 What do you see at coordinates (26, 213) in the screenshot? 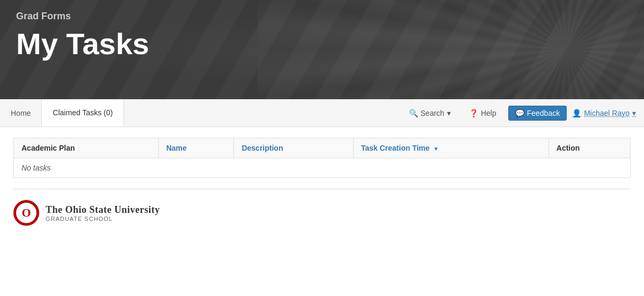
I see `osu-circle-logo: O` at bounding box center [26, 213].